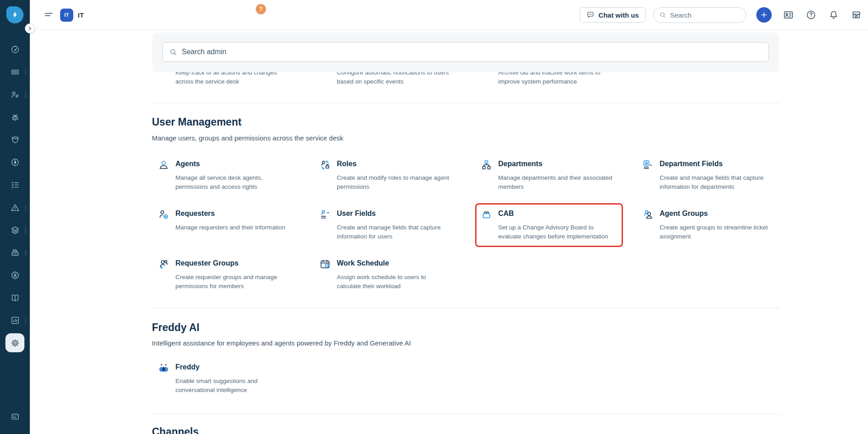 The width and height of the screenshot is (868, 434). Describe the element at coordinates (15, 230) in the screenshot. I see `sidebar-item-assets: ⋮` at that location.